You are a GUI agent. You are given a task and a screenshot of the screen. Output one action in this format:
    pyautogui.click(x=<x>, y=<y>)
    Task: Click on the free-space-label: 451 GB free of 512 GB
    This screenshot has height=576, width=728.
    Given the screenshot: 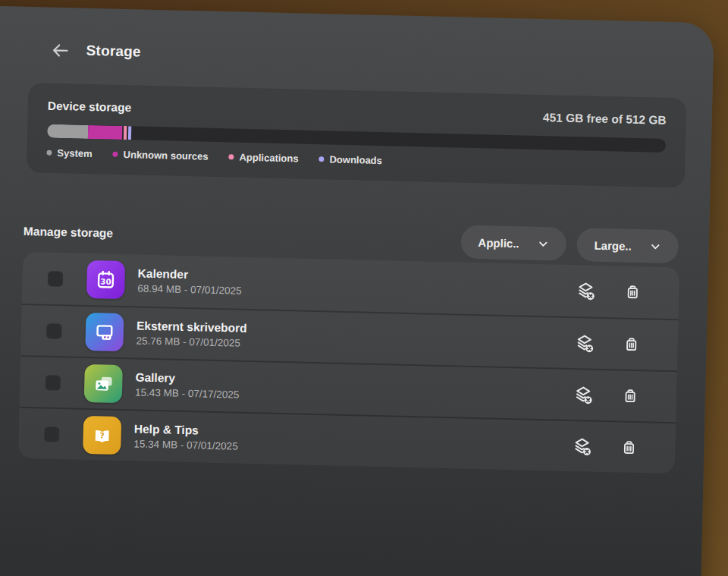 What is the action you would take?
    pyautogui.click(x=605, y=119)
    